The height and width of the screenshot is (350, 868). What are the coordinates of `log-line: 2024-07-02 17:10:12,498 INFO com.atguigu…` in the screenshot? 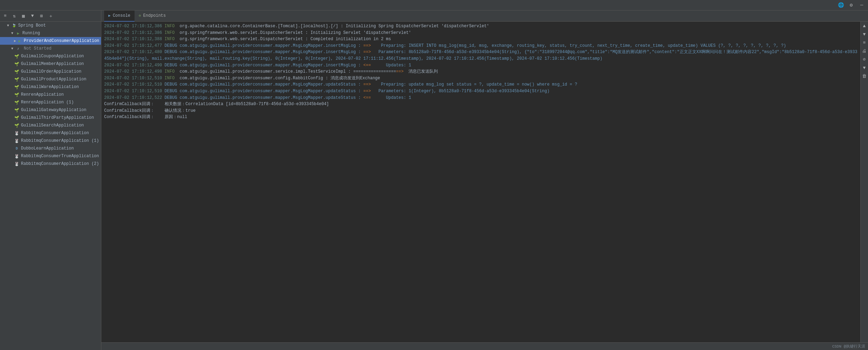 It's located at (481, 72).